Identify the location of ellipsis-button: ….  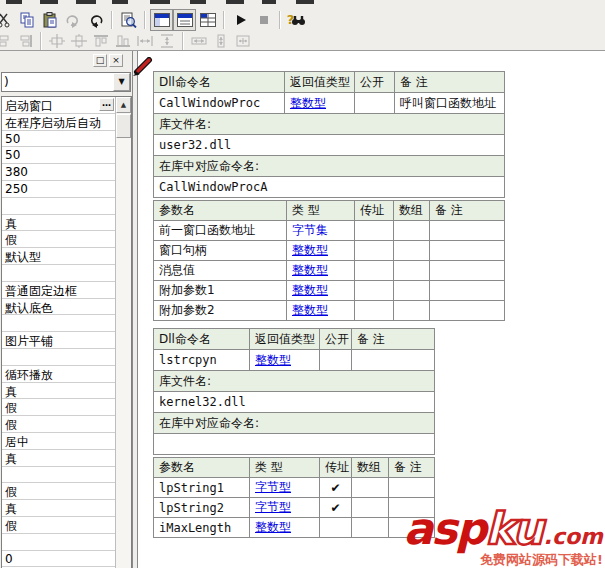
(106, 104).